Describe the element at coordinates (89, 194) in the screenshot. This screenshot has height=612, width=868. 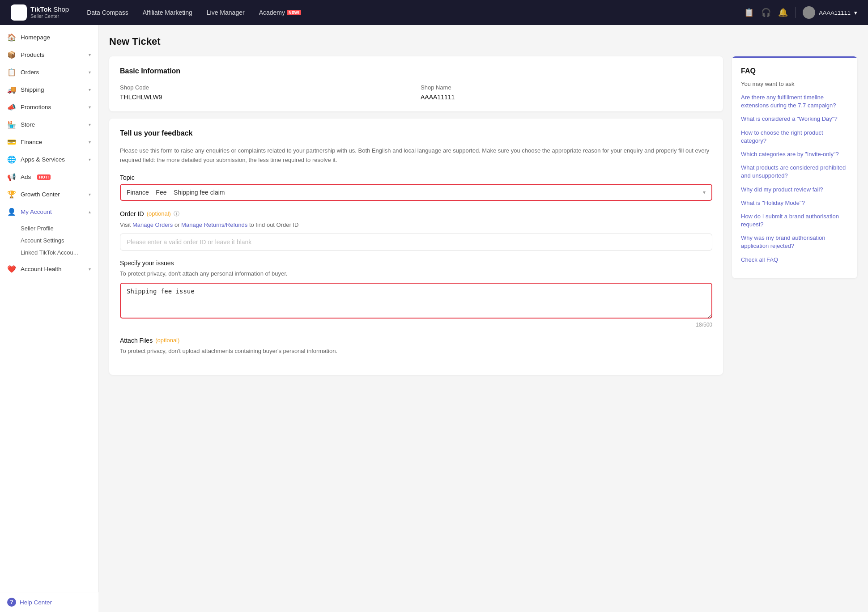
I see `chevron-growth-icon: ▾` at that location.